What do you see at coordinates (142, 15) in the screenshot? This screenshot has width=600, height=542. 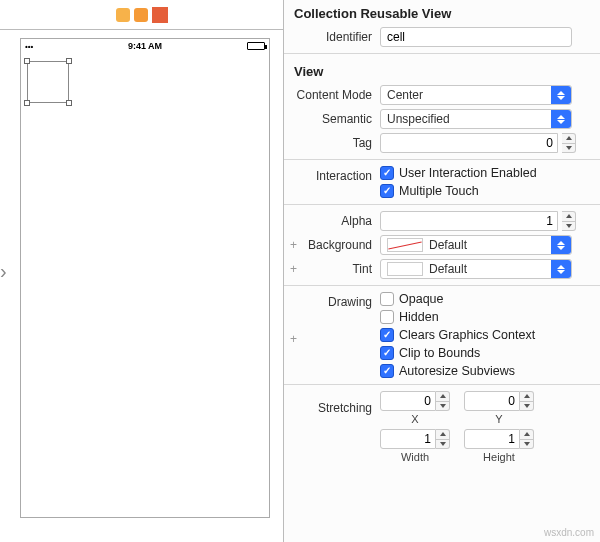 I see `canvas-toolbar` at bounding box center [142, 15].